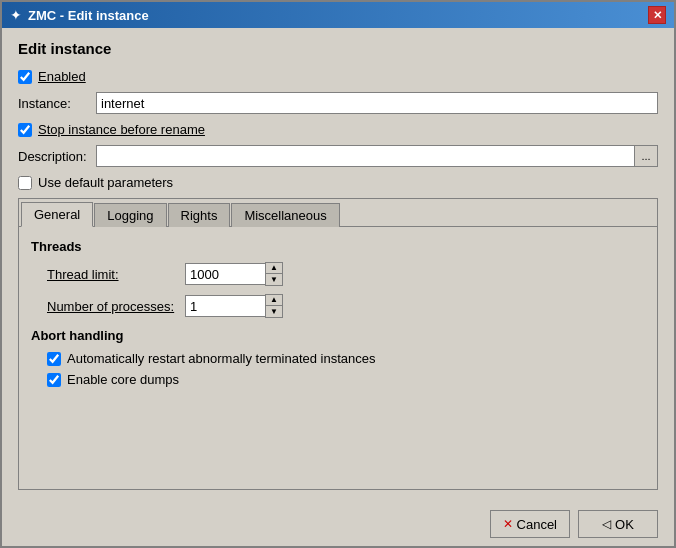 The height and width of the screenshot is (548, 676). I want to click on stop-instance-row: Stop instance before rename, so click(338, 130).